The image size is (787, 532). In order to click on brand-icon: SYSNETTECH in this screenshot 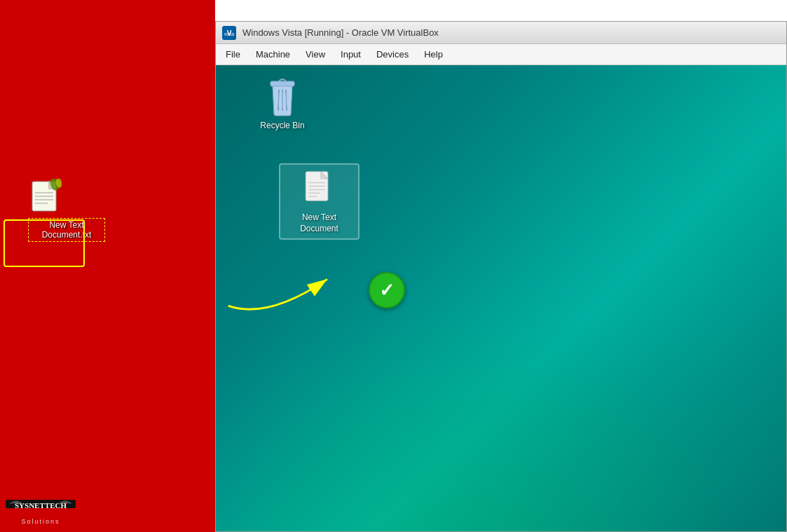, I will do `click(41, 505)`.